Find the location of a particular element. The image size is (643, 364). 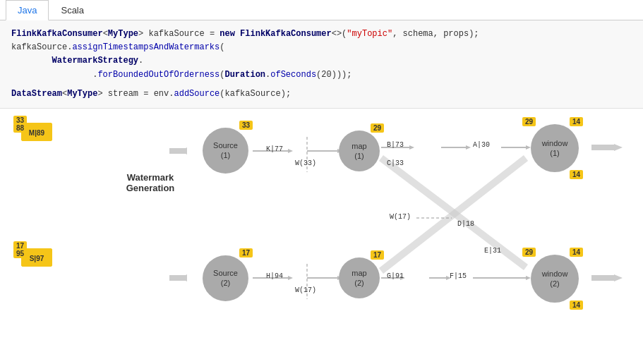

bottom-window-bottom-badge: 14 is located at coordinates (576, 305).